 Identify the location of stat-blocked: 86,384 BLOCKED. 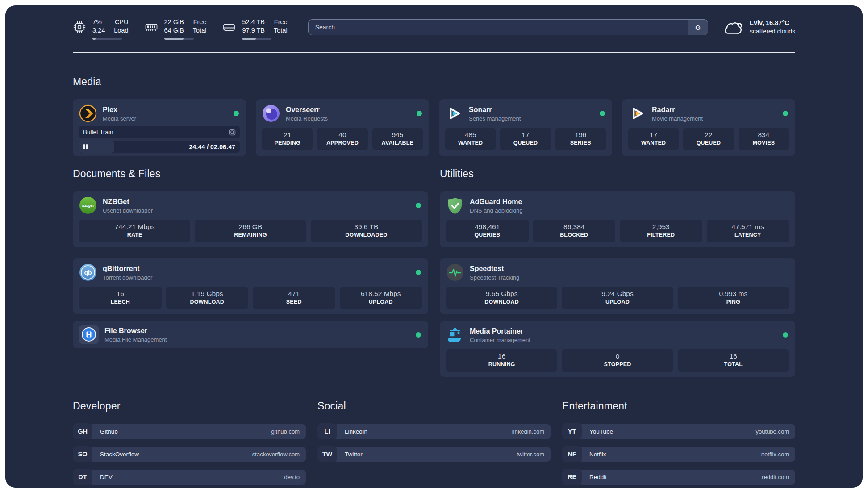
(574, 231).